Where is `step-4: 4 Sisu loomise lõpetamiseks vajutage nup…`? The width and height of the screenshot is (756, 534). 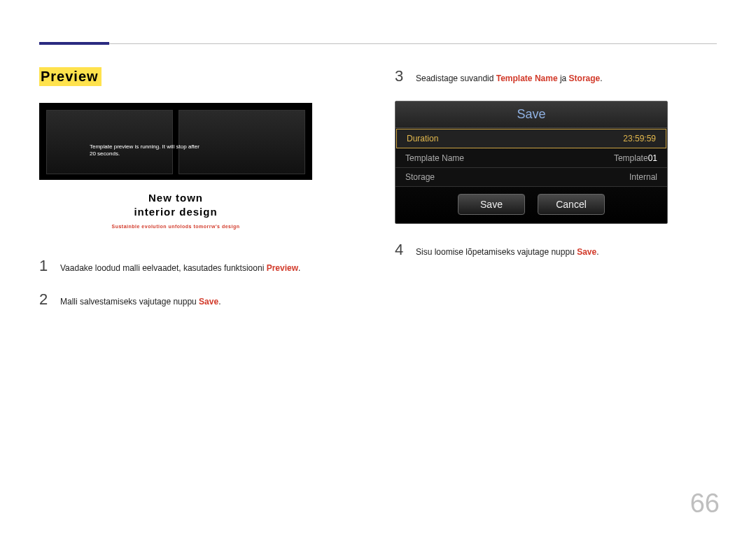
step-4: 4 Sisu loomise lõpetamiseks vajutage nup… is located at coordinates (556, 250).